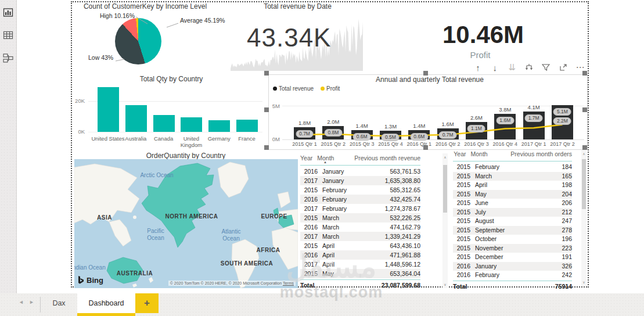  Describe the element at coordinates (347, 199) in the screenshot. I see `cell-month: February` at that location.